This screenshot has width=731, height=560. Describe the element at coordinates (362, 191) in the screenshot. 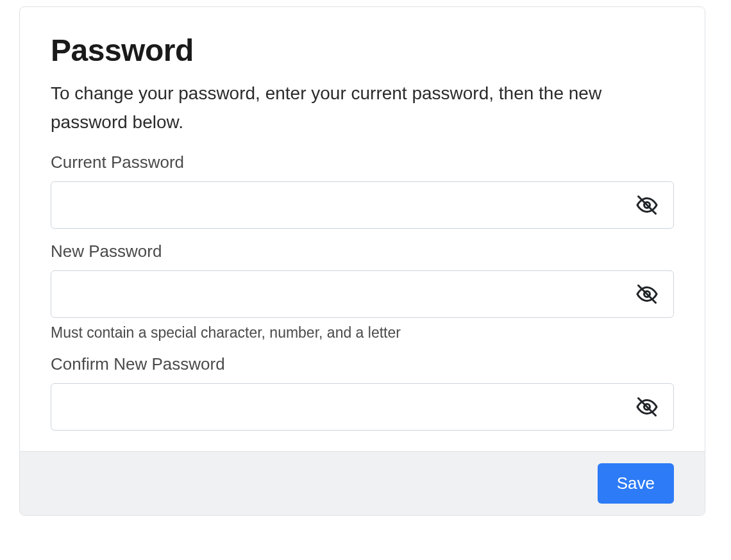

I see `current-password-group: Current Password` at that location.